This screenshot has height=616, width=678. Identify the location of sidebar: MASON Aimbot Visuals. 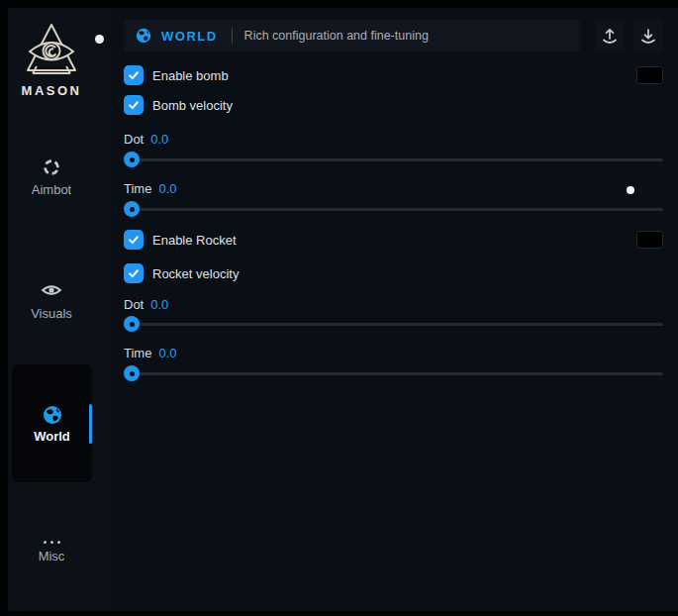
(59, 309).